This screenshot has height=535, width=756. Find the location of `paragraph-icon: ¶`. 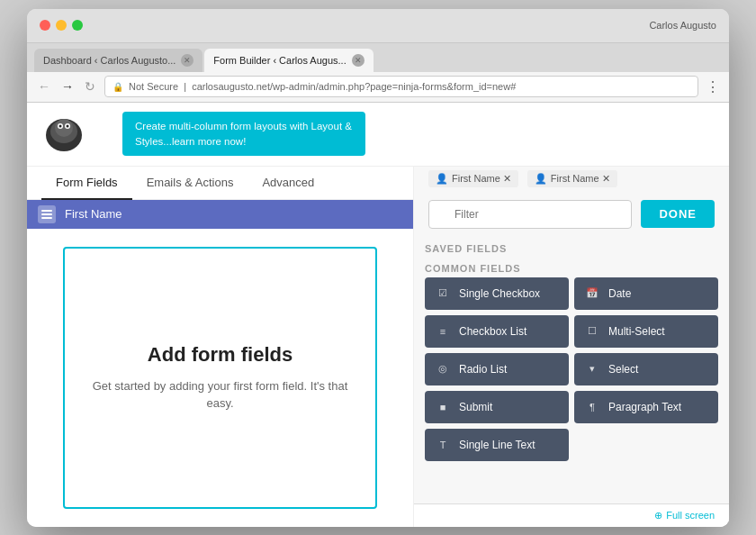

paragraph-icon: ¶ is located at coordinates (592, 407).